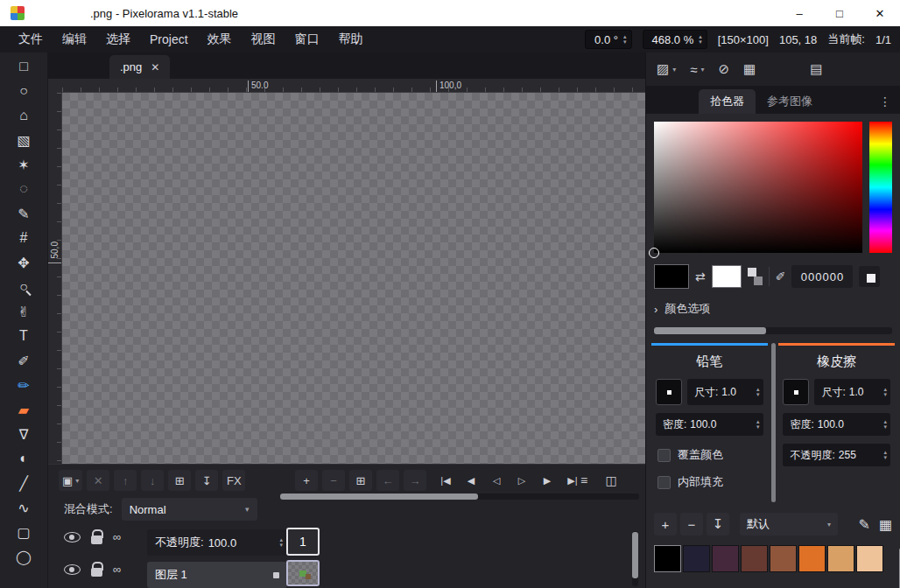 This screenshot has width=900, height=588. What do you see at coordinates (24, 116) in the screenshot?
I see `tool-polygon-select: ⌂` at bounding box center [24, 116].